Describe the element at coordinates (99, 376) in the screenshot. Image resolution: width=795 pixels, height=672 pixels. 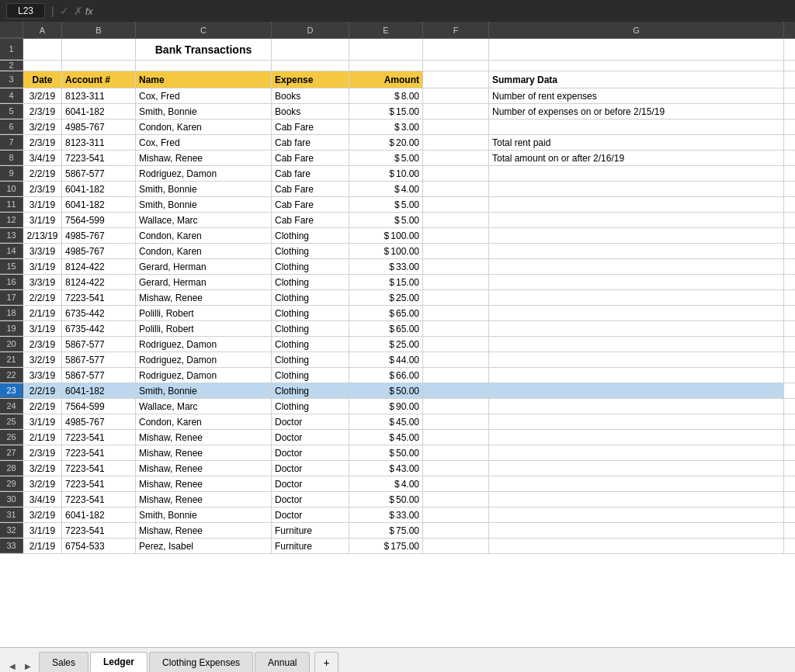
I see `cell-account: 5867-577` at that location.